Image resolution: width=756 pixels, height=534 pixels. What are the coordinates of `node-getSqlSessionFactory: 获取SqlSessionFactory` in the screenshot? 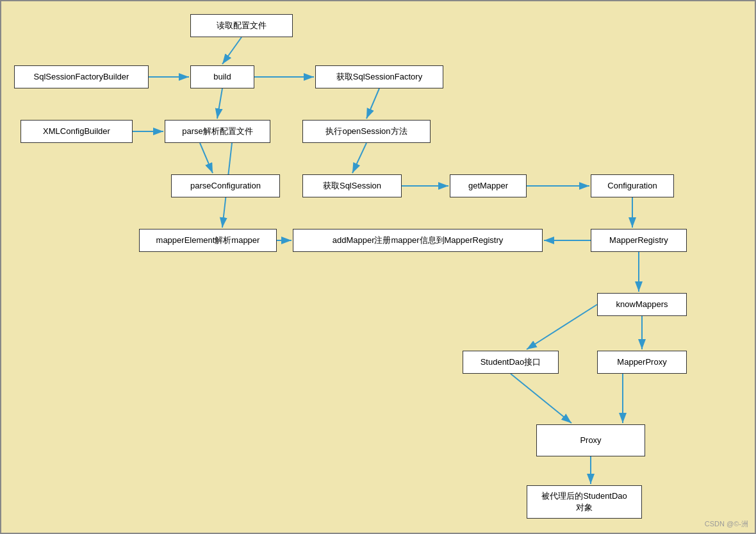 It's located at (379, 77).